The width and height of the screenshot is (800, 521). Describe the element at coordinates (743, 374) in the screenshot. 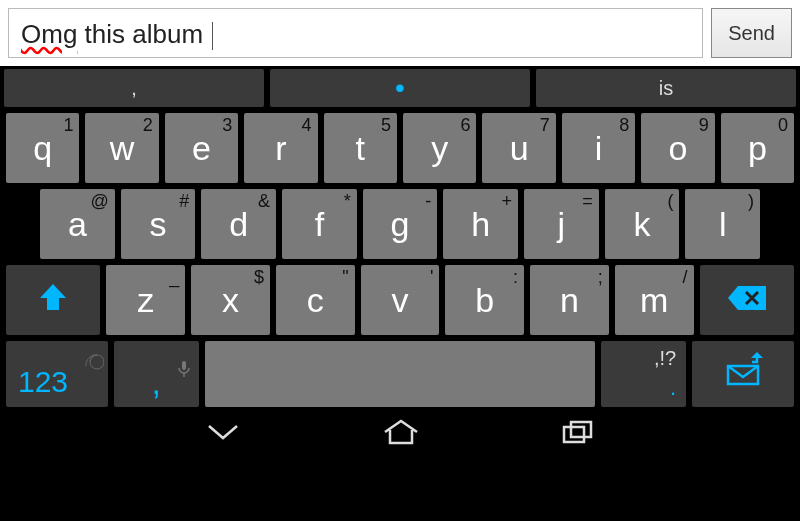

I see `send-message-icon` at that location.